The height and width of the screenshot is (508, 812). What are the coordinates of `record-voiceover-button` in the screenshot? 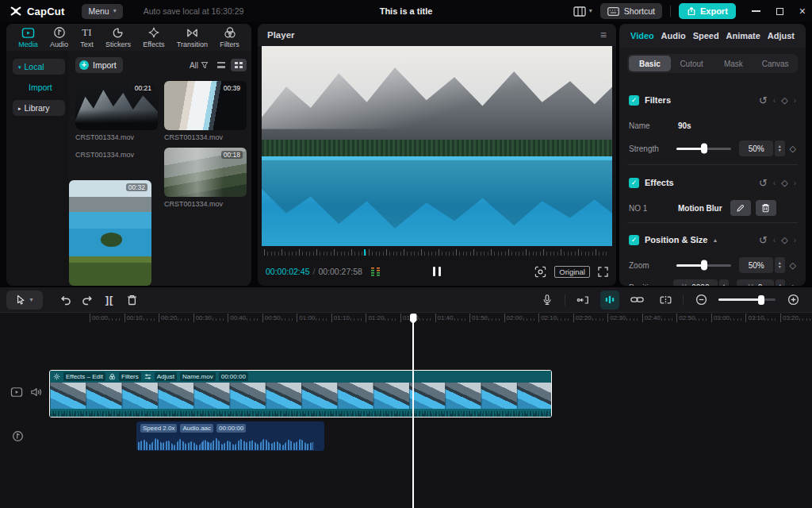 It's located at (547, 300).